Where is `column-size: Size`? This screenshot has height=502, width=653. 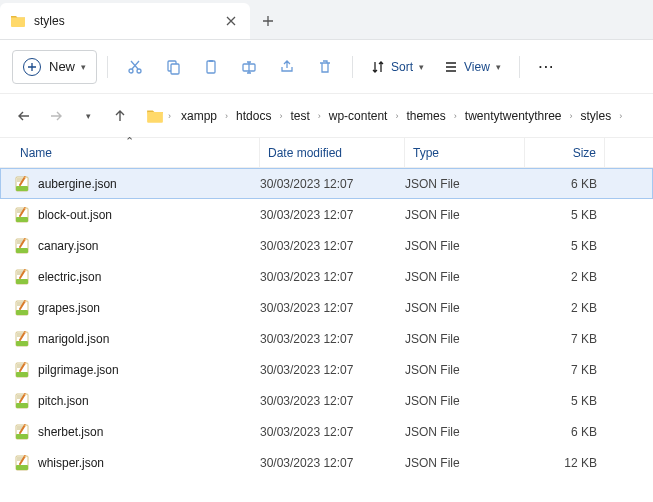 column-size: Size is located at coordinates (565, 152).